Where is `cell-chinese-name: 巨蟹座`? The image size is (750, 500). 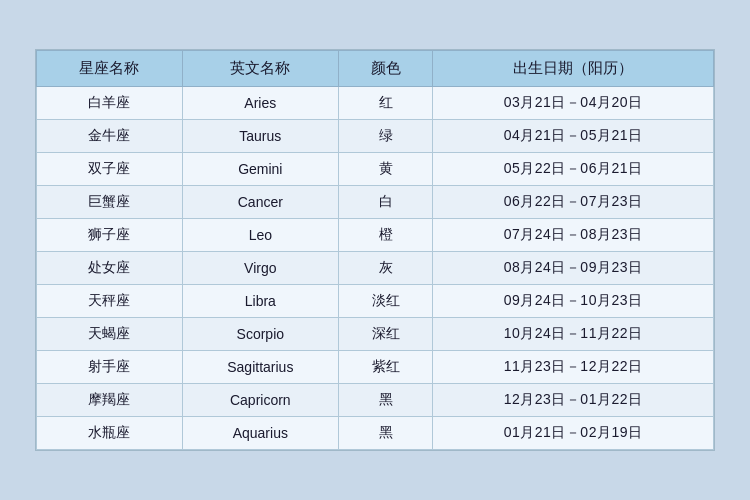 cell-chinese-name: 巨蟹座 is located at coordinates (110, 202).